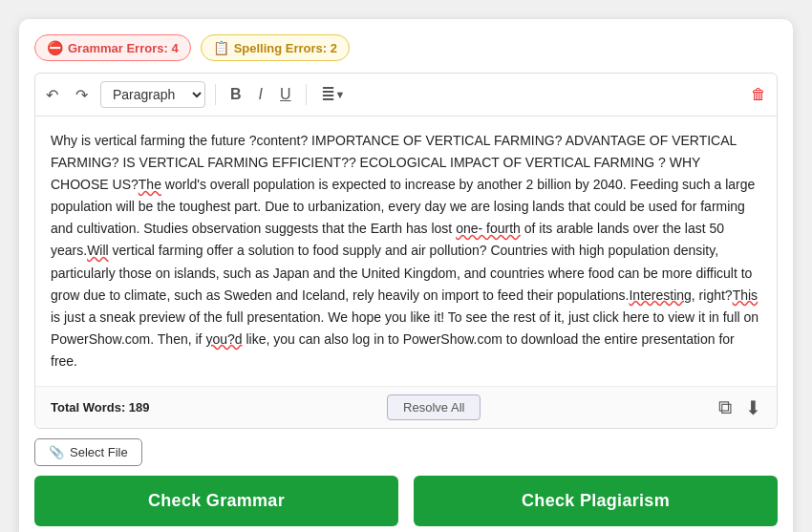 This screenshot has height=532, width=812. What do you see at coordinates (406, 48) in the screenshot?
I see `error-badges-row: ⛔ Grammar Errors: 4 📋 Spelling Errors: 2` at bounding box center [406, 48].